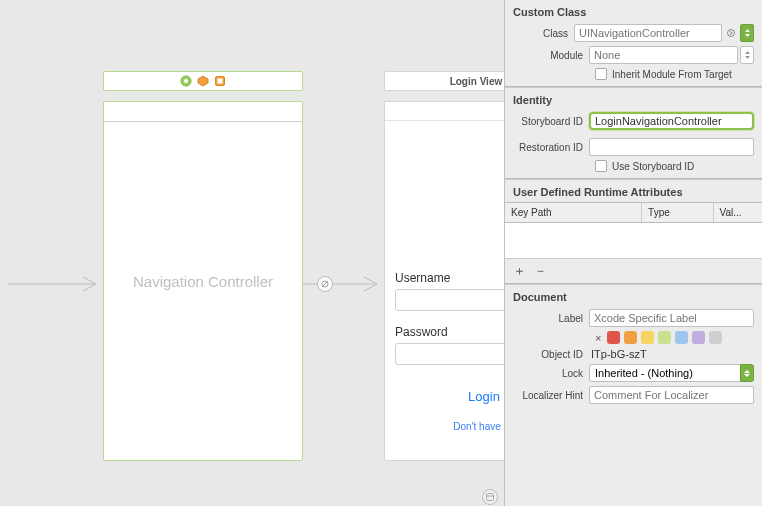 The image size is (762, 506). Describe the element at coordinates (618, 354) in the screenshot. I see `object-id-value: ITp-bG-szT` at that location.